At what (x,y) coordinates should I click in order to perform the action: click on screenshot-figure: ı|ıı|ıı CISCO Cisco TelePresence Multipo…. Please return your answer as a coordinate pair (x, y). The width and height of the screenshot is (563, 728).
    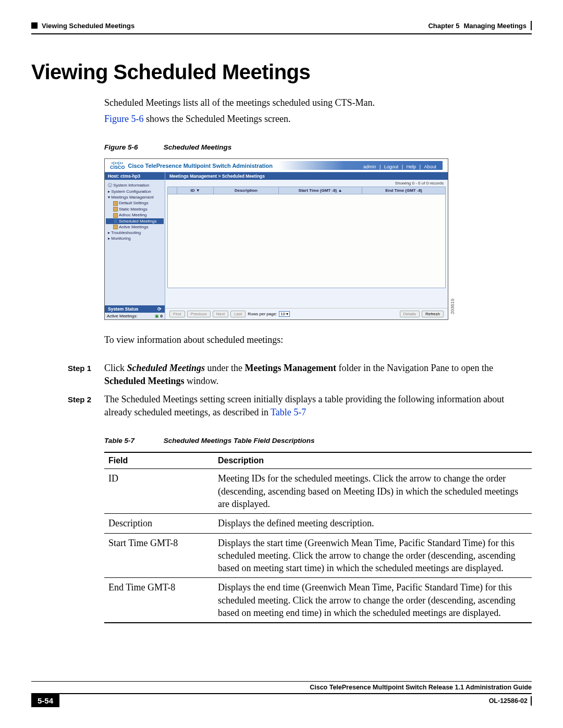
    Looking at the image, I should click on (276, 239).